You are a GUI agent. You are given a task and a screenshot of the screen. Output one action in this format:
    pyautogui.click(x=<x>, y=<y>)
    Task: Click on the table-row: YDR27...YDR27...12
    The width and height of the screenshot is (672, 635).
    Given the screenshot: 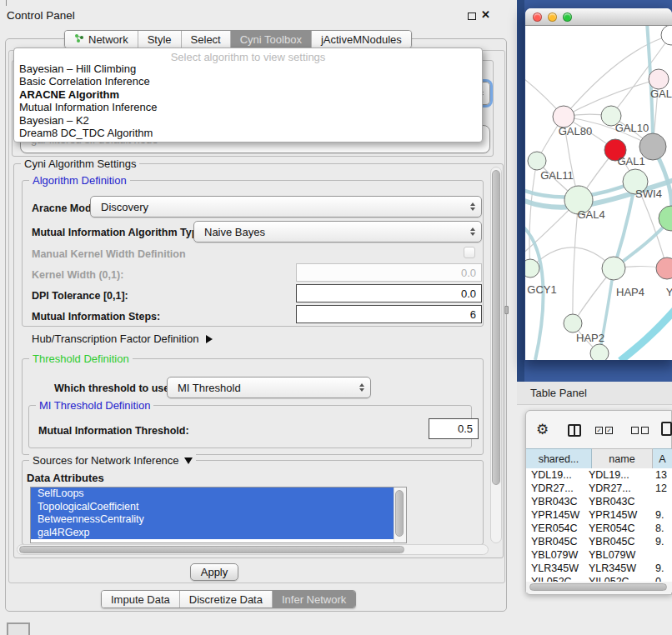 What is the action you would take?
    pyautogui.click(x=599, y=488)
    